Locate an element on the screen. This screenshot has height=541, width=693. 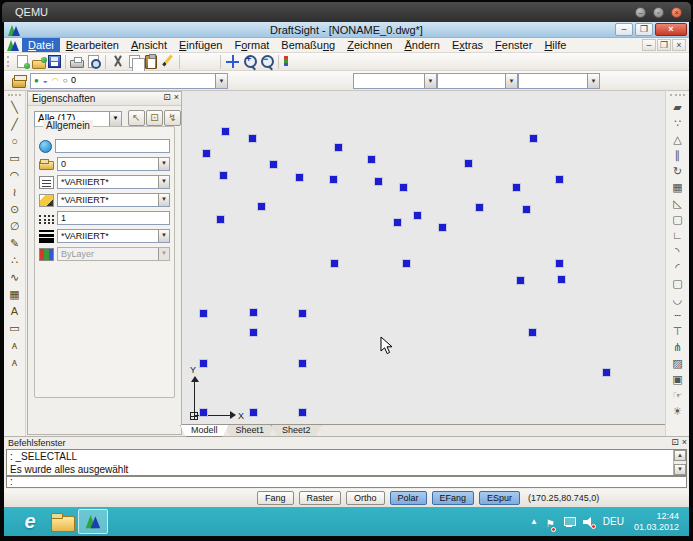
pen-field: *VARIIERT*▼ is located at coordinates (114, 200).